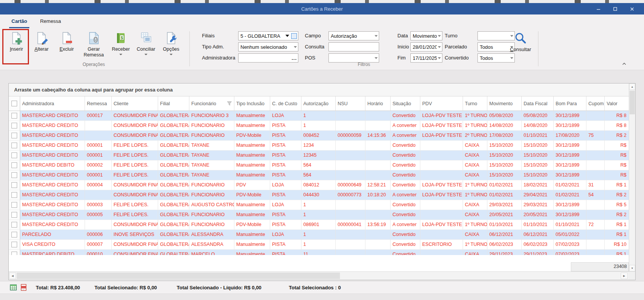 The image size is (644, 300). What do you see at coordinates (354, 47) in the screenshot?
I see `filter-field-consulta` at bounding box center [354, 47].